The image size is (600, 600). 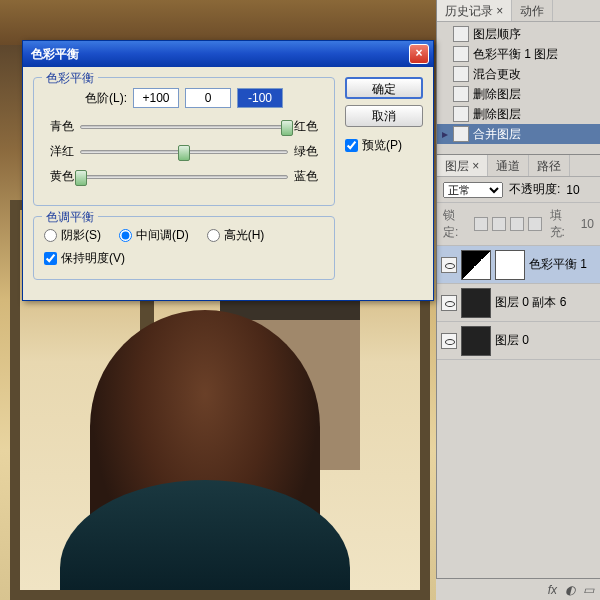 What do you see at coordinates (497, 134) in the screenshot?
I see `history-label: 合并图层` at bounding box center [497, 134].